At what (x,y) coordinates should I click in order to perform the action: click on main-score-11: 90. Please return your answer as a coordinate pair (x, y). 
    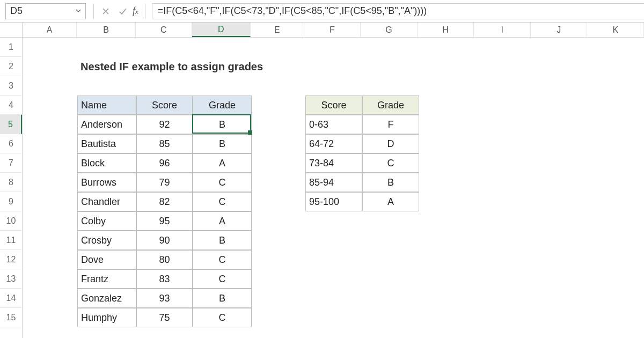
    Looking at the image, I should click on (164, 240).